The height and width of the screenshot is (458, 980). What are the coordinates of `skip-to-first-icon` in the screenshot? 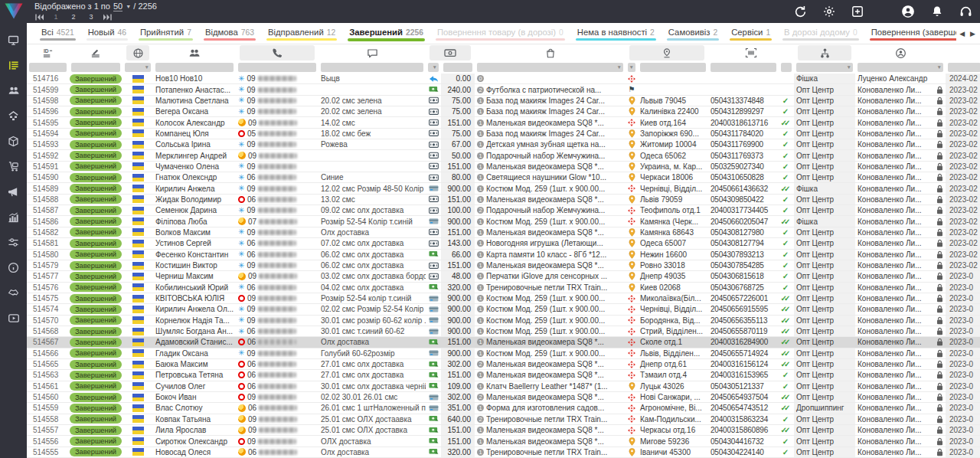 It's located at (40, 17).